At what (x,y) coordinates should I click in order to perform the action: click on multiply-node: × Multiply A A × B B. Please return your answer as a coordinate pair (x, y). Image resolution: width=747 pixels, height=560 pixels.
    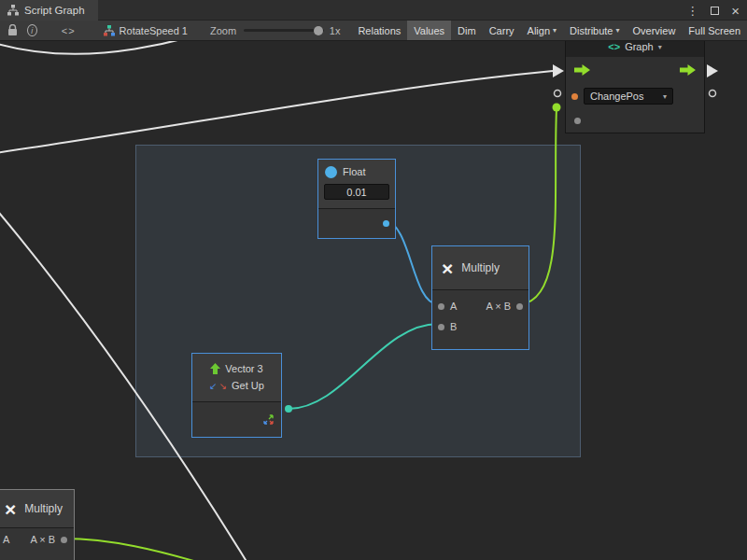
    Looking at the image, I should click on (480, 298).